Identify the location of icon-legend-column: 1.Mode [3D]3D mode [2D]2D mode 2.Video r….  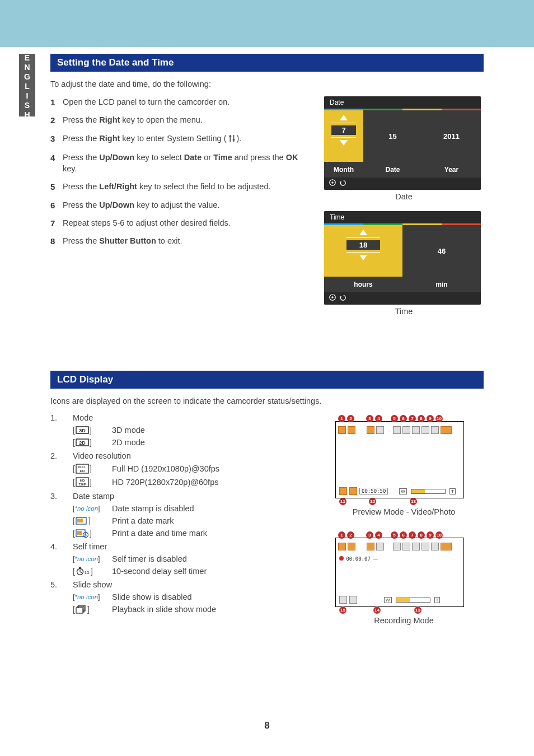
(180, 526).